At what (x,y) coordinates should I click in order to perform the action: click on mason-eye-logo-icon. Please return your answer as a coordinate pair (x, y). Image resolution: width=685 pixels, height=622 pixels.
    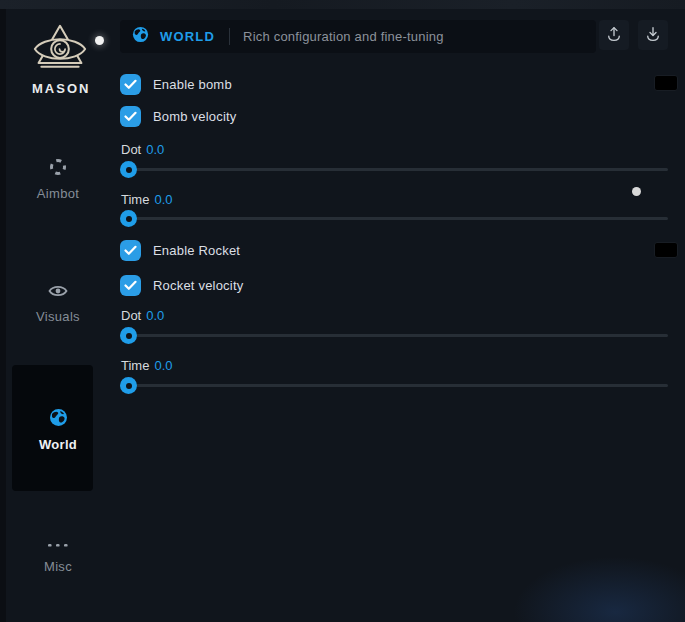
    Looking at the image, I should click on (60, 50).